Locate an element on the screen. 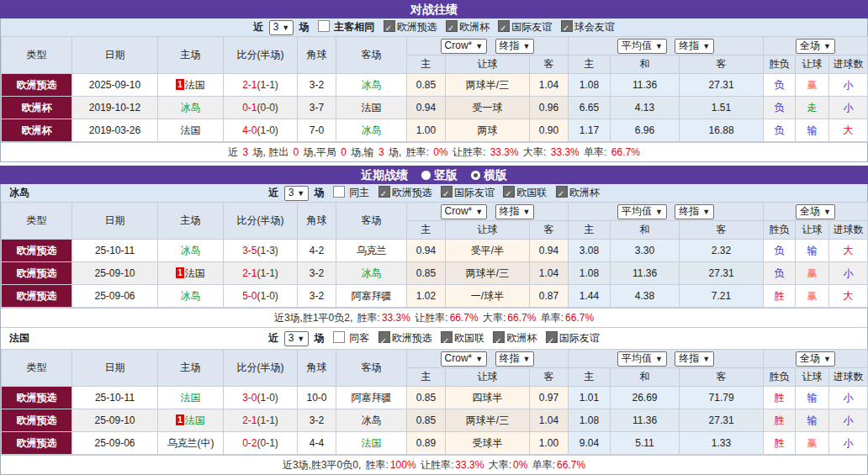  date-cell: 25-09-10 is located at coordinates (115, 274).